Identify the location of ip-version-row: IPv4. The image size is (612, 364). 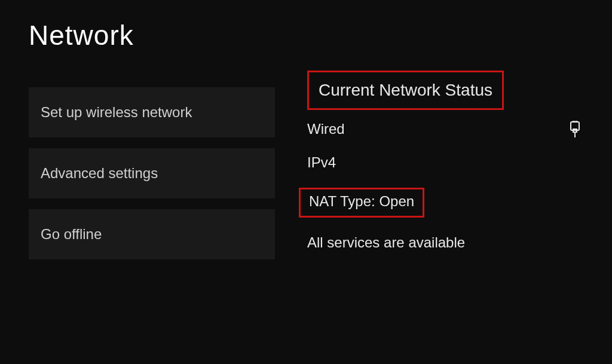
(445, 163).